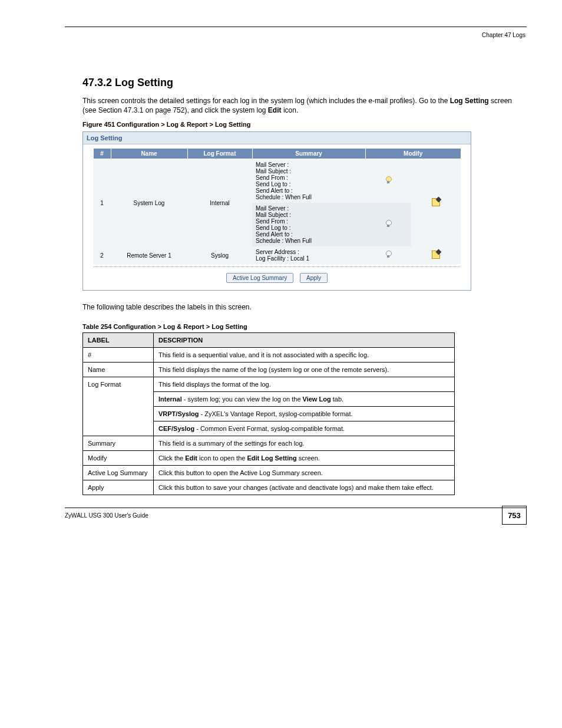  What do you see at coordinates (277, 278) in the screenshot?
I see `button-bar: Active Log Summary Apply` at bounding box center [277, 278].